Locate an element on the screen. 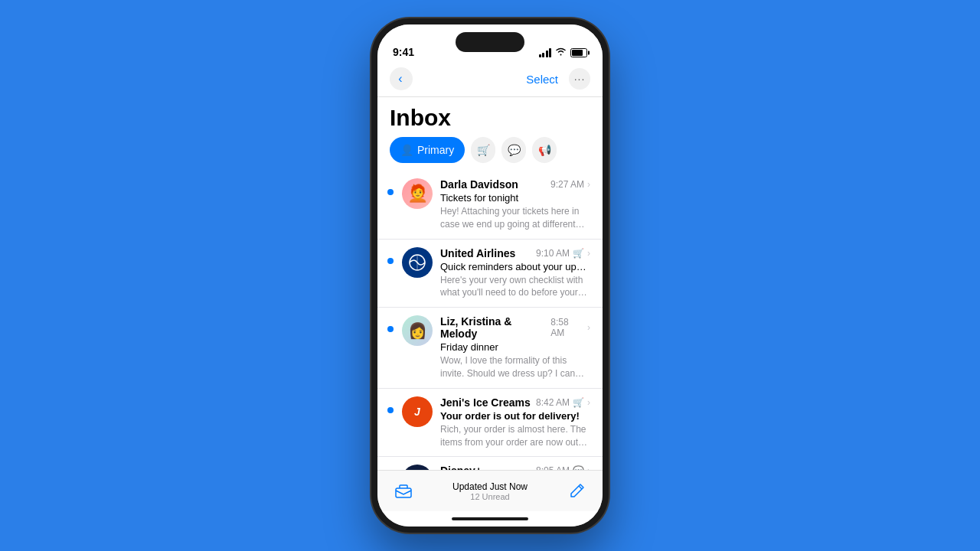  email-header: Darla Davidson 9:27 AM › is located at coordinates (515, 184).